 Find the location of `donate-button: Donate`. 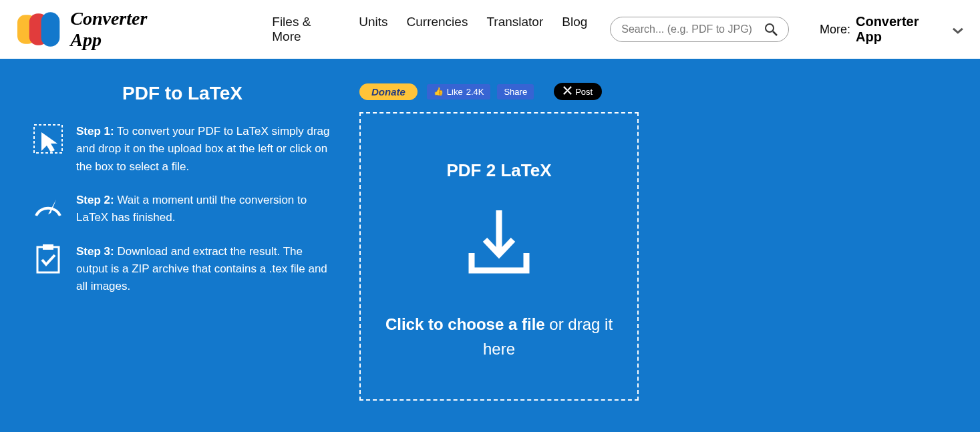

donate-button: Donate is located at coordinates (389, 92).